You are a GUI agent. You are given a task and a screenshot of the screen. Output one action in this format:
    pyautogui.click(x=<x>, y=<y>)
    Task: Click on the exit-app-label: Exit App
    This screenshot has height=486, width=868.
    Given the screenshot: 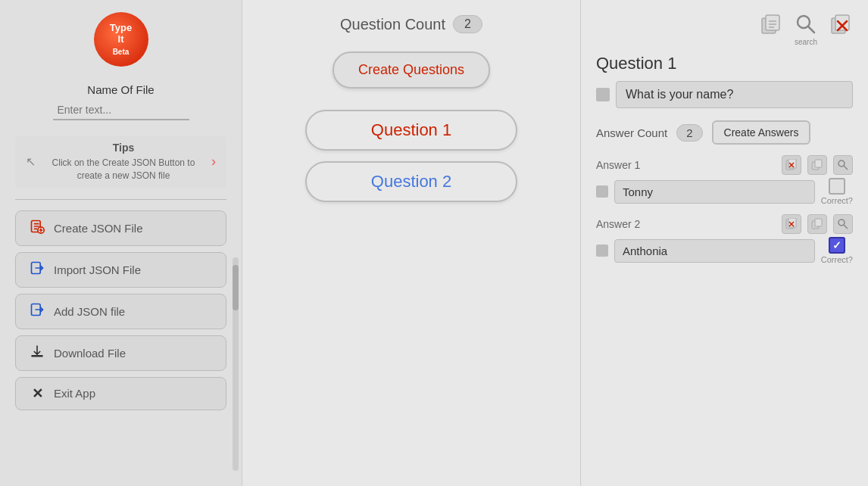 What is the action you would take?
    pyautogui.click(x=74, y=394)
    